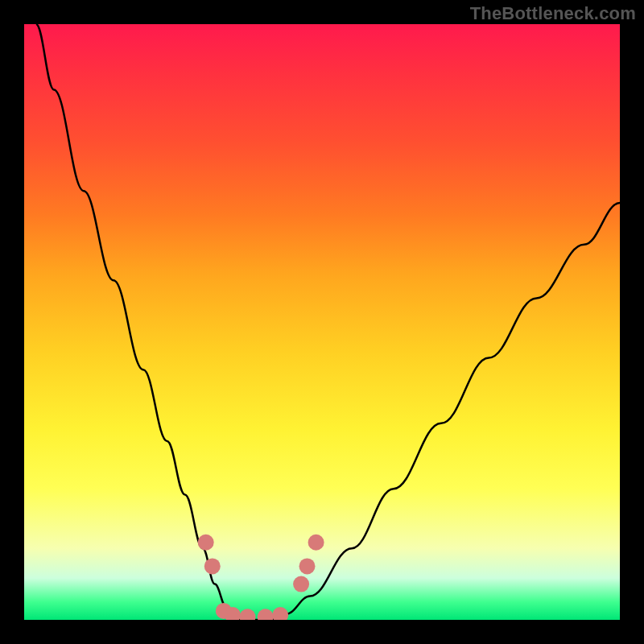 This screenshot has height=644, width=644. I want to click on watermark-text: TheBottleneck.com, so click(553, 14).